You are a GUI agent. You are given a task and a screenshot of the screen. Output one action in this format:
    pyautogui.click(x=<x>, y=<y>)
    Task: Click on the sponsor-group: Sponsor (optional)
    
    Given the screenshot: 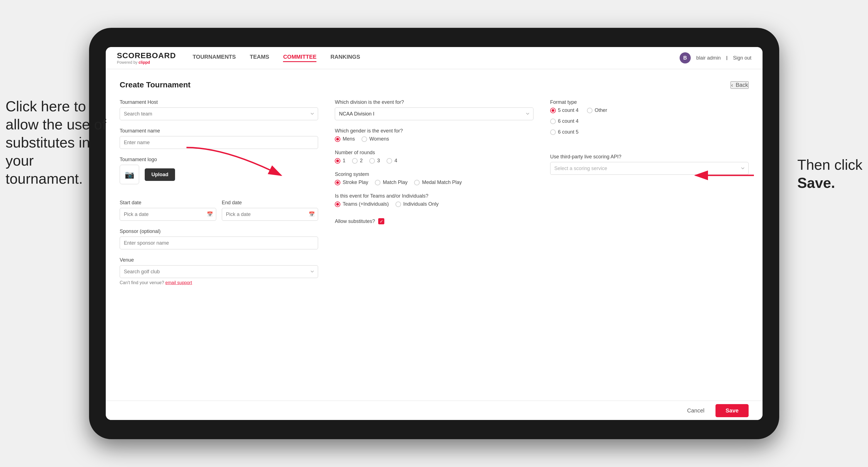 What is the action you would take?
    pyautogui.click(x=219, y=239)
    